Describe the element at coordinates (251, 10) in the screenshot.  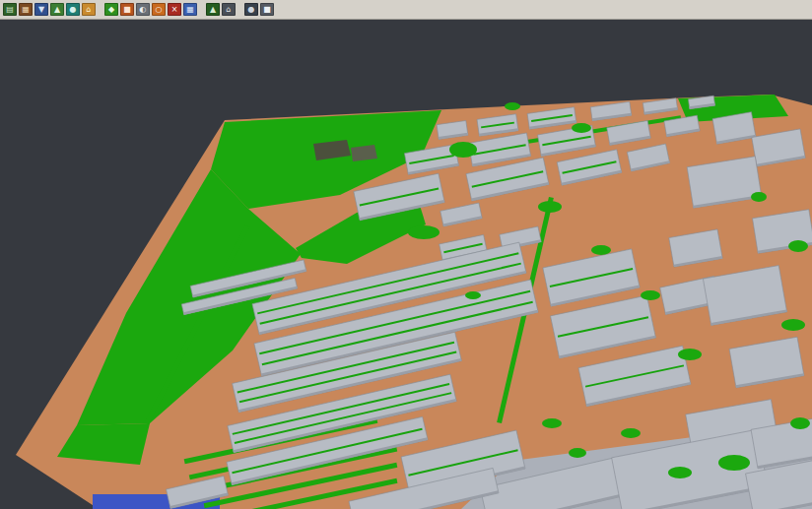
I see `globe-view-icon: ●` at that location.